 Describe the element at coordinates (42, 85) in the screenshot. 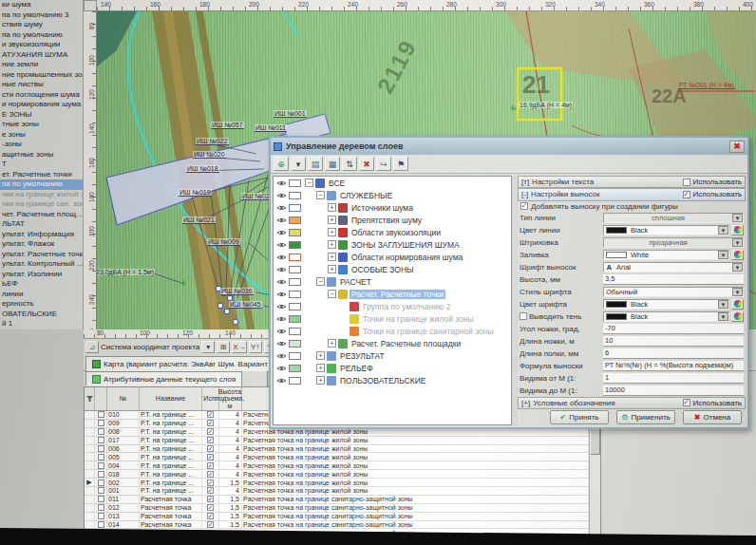

I see `sidebar-item: ные листвы` at that location.